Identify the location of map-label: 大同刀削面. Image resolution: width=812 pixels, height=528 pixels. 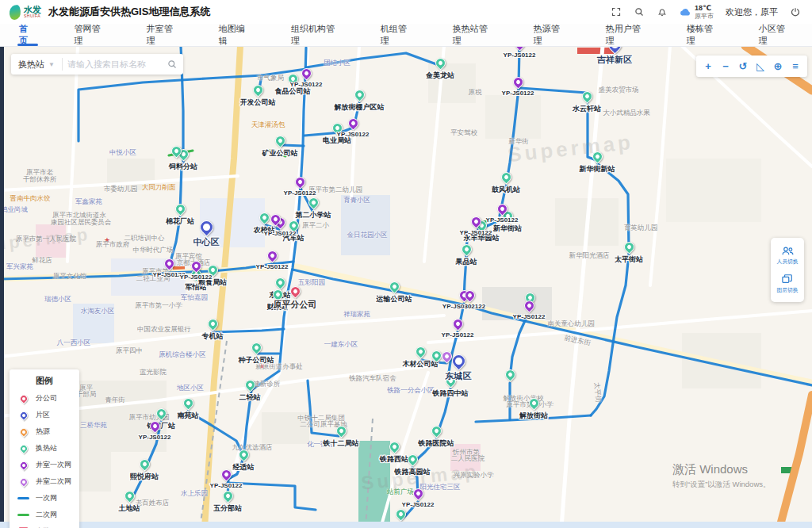
(159, 188).